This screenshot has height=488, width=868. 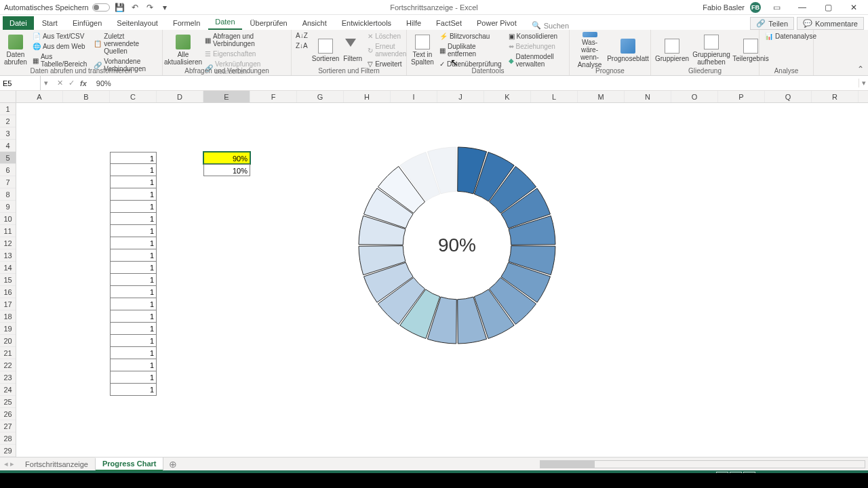 I want to click on filter-button: Filtern, so click(x=353, y=50).